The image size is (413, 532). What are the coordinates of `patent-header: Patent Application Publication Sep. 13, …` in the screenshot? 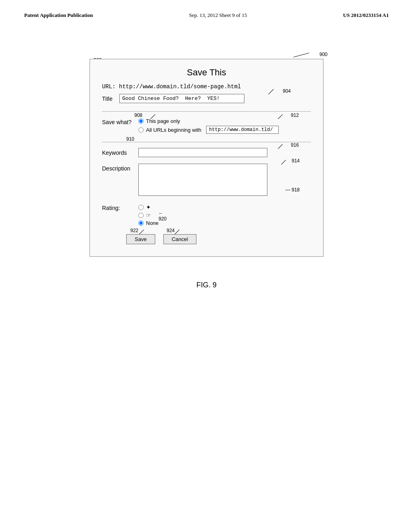 It's located at (206, 9).